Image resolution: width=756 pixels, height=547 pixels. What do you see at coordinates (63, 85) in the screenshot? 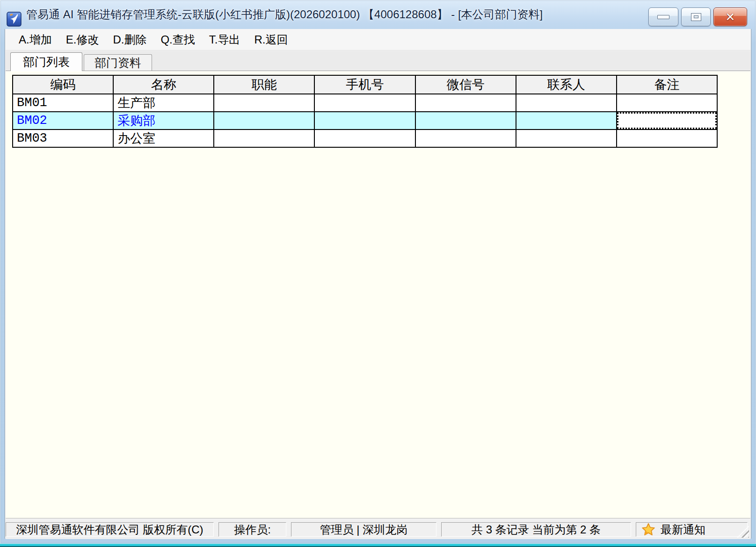
I see `column-header-code: 编码` at bounding box center [63, 85].